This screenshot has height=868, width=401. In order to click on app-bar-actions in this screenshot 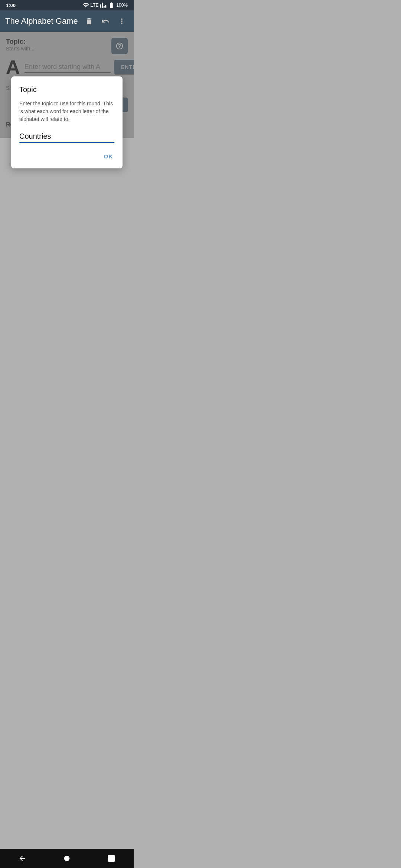, I will do `click(105, 21)`.